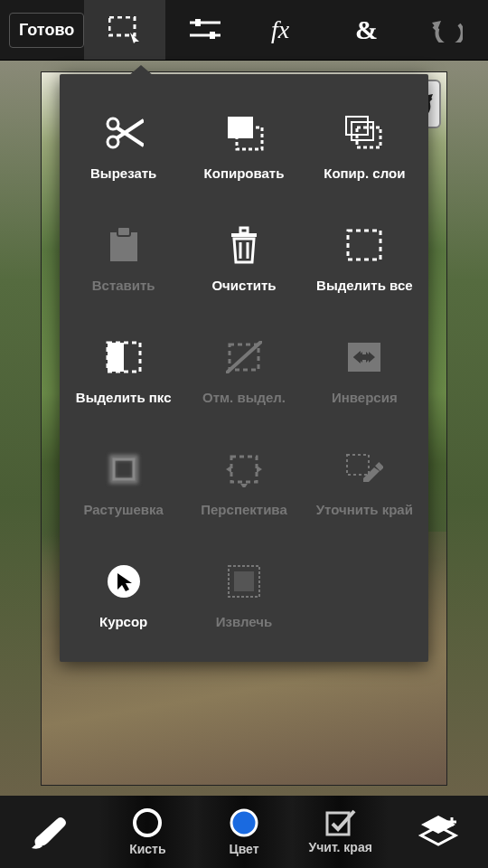 This screenshot has height=868, width=488. What do you see at coordinates (47, 31) in the screenshot?
I see `done-button: Готово` at bounding box center [47, 31].